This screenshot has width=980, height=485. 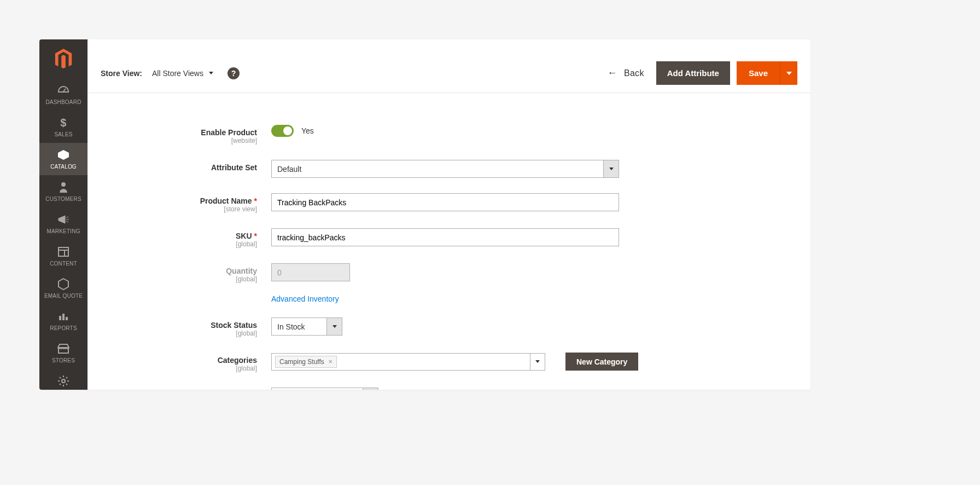 What do you see at coordinates (63, 231) in the screenshot?
I see `sidebar-item-label: MARKETING` at bounding box center [63, 231].